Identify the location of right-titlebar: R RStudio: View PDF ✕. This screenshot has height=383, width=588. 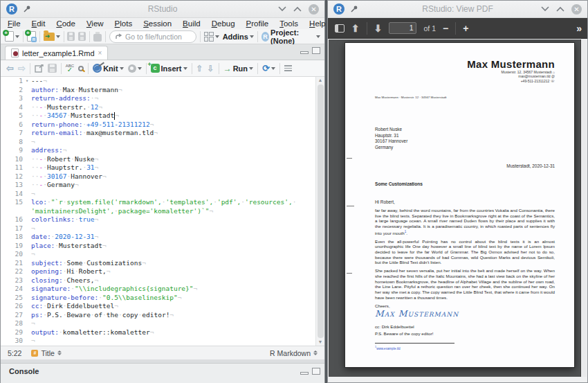
(458, 10).